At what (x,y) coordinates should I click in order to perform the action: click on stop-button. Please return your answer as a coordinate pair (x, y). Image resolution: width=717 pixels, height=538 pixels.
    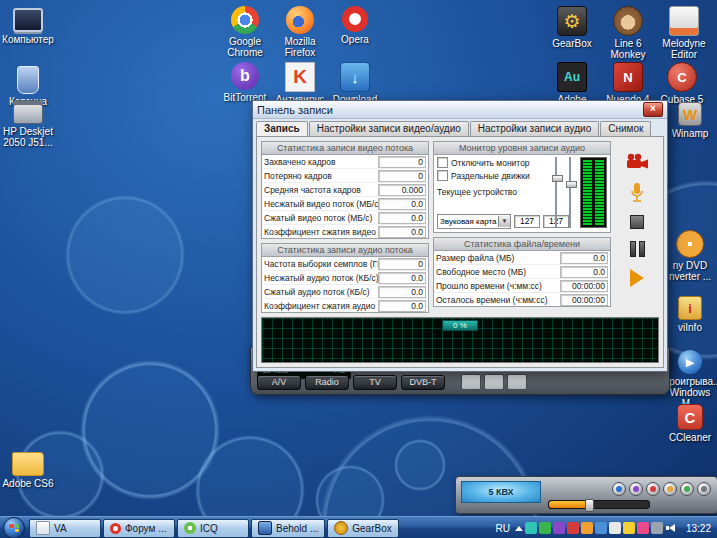
    Looking at the image, I should click on (637, 222).